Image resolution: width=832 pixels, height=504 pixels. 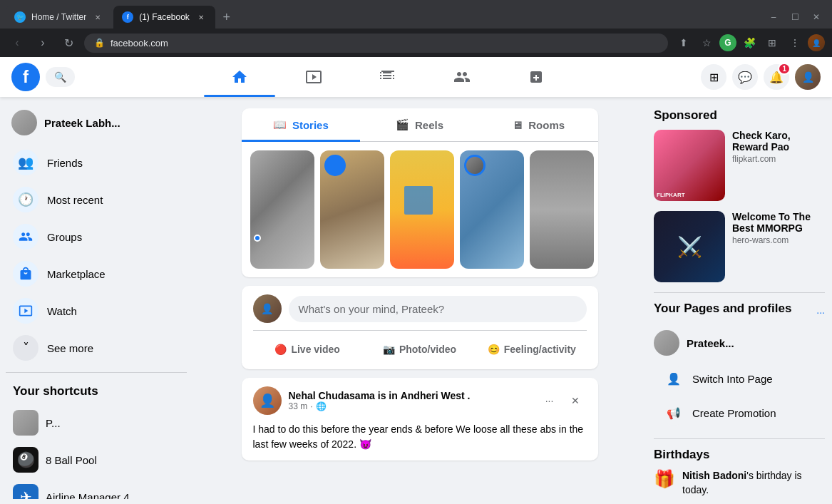 What do you see at coordinates (88, 495) in the screenshot?
I see `shortcut-label-airline: Airline Manager 4` at bounding box center [88, 495].